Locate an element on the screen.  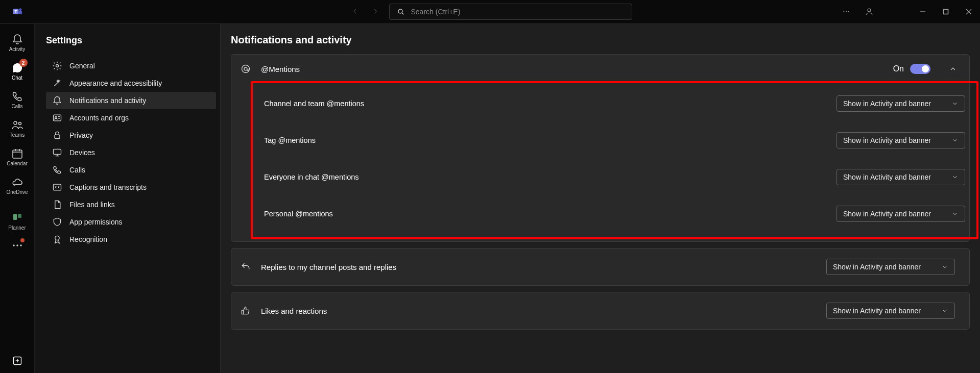
nav-forward-button is located at coordinates (375, 12).